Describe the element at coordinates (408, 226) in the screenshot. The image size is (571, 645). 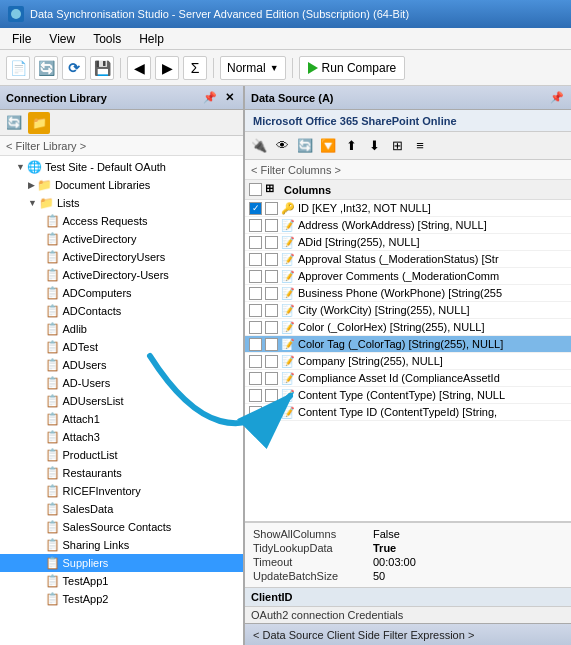
I see `column-row: 📝Address (WorkAddress) [String, NULL]` at that location.